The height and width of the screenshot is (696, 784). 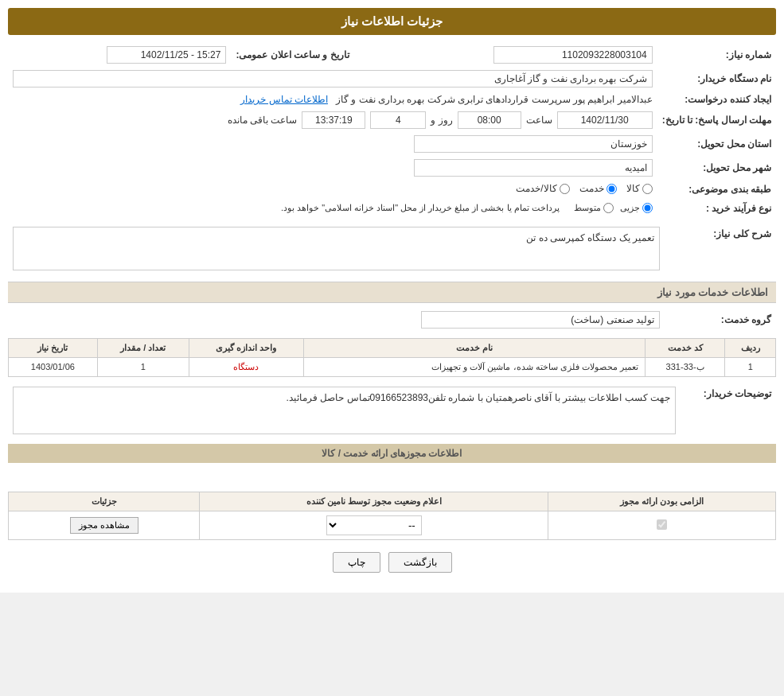 I want to click on col-license-required: الزامی بودن ارائه مجوز, so click(x=662, y=501).